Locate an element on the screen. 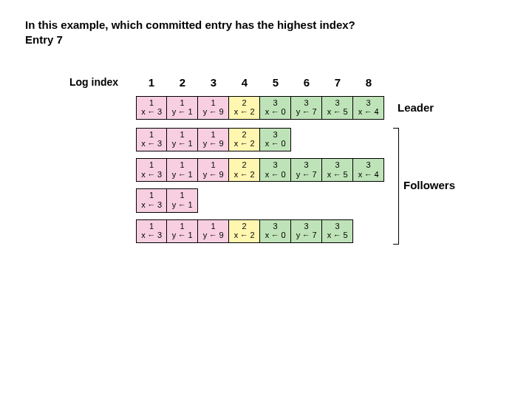  log-index-2: 2 is located at coordinates (183, 83).